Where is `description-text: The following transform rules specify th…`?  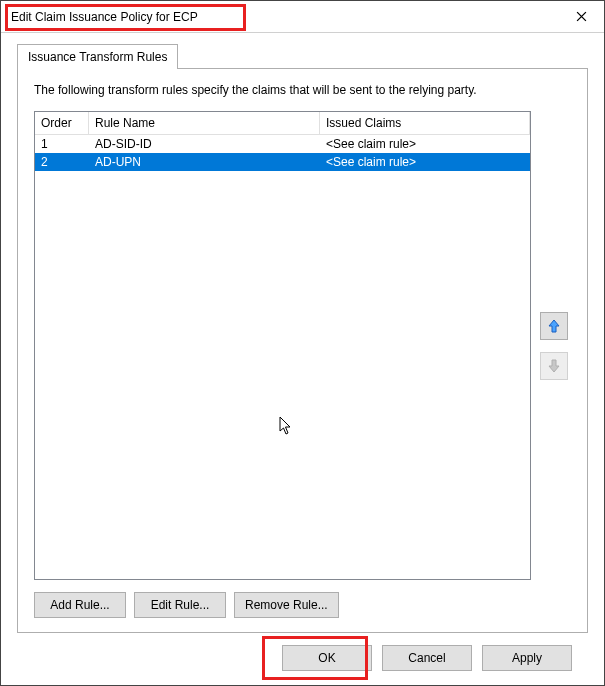
description-text: The following transform rules specify th… is located at coordinates (302, 90).